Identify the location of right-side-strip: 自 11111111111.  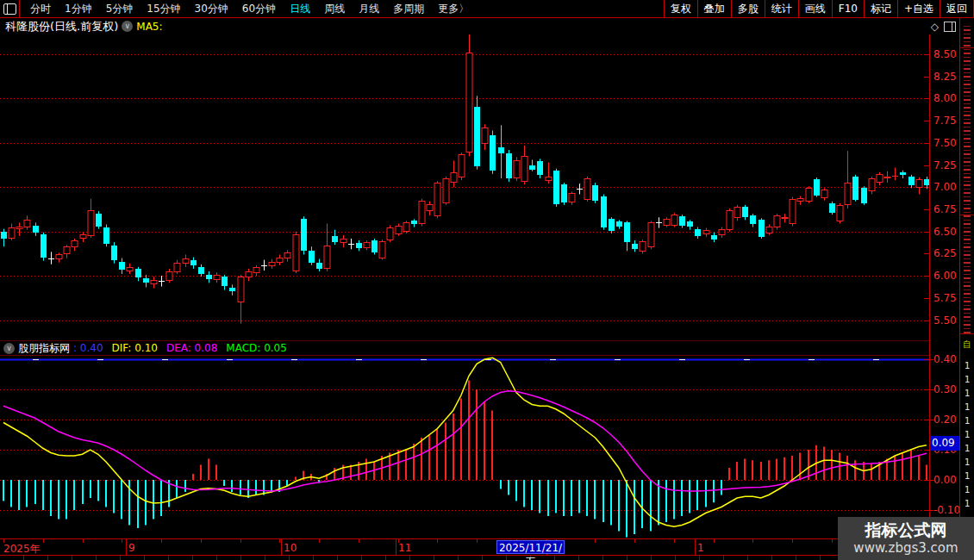
(967, 289).